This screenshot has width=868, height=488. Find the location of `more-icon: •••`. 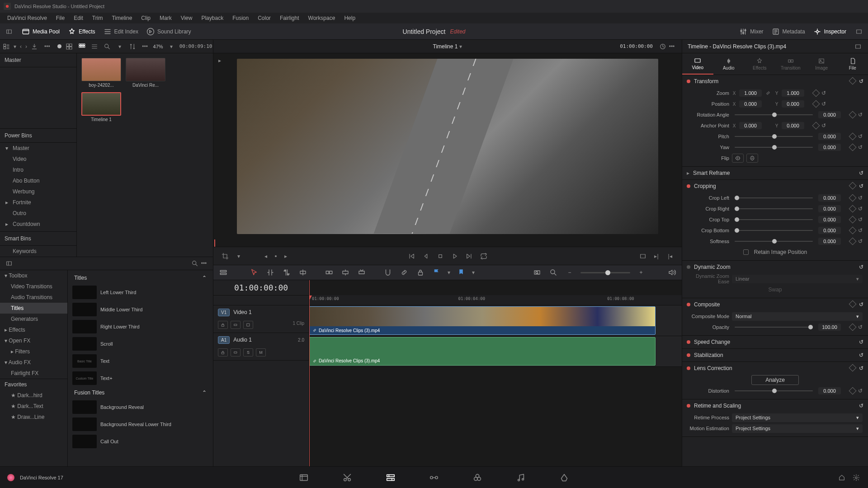

more-icon: ••• is located at coordinates (145, 47).